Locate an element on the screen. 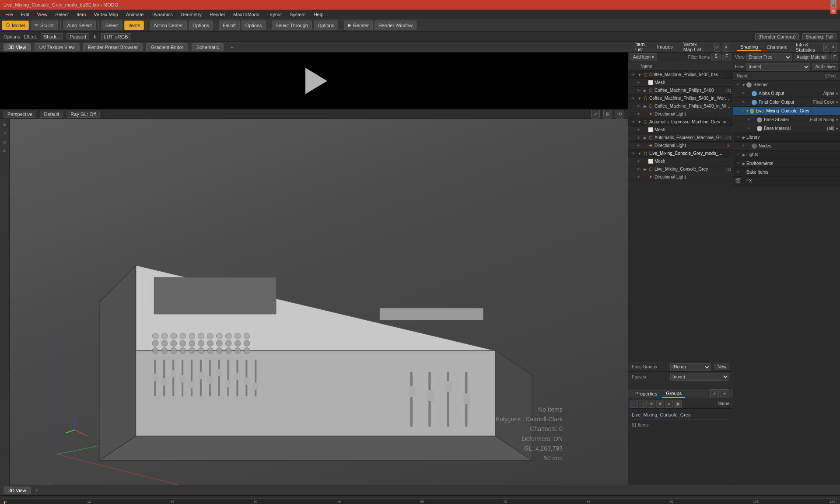 This screenshot has width=840, height=504. prop-add-button: ⊕ is located at coordinates (651, 404).